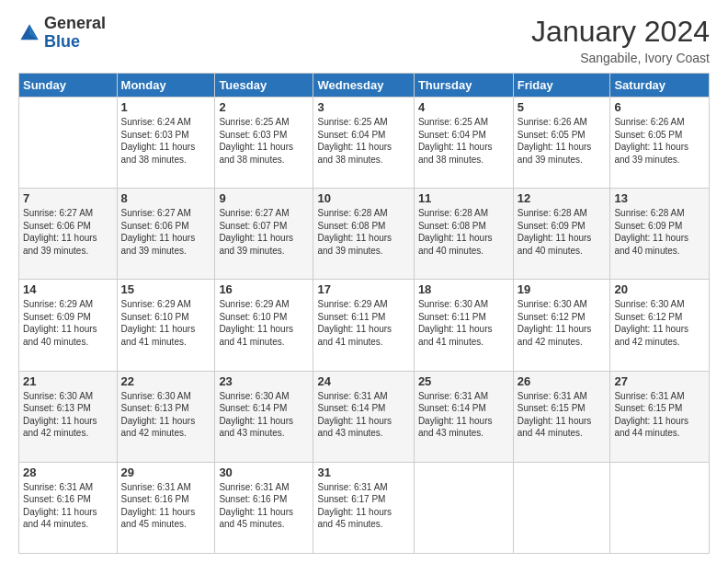 This screenshot has width=728, height=563. I want to click on day-number: 24, so click(363, 381).